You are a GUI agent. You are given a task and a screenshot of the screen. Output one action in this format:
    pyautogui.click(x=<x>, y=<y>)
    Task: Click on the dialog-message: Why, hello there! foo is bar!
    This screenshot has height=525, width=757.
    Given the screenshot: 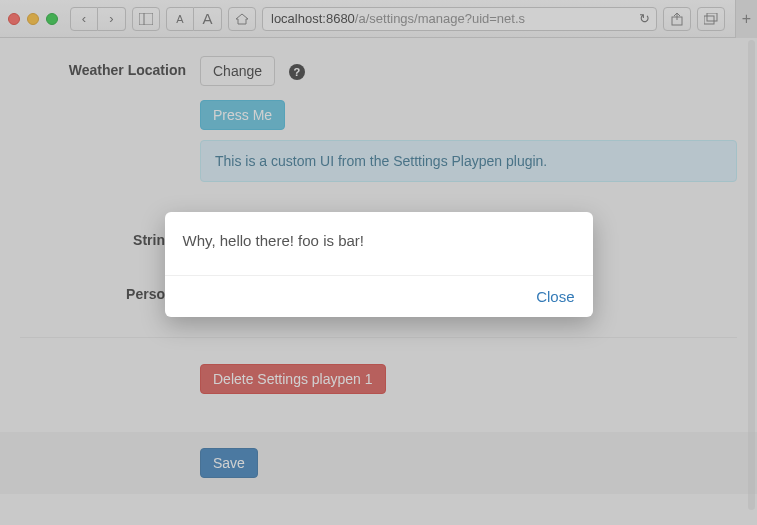 What is the action you would take?
    pyautogui.click(x=379, y=244)
    